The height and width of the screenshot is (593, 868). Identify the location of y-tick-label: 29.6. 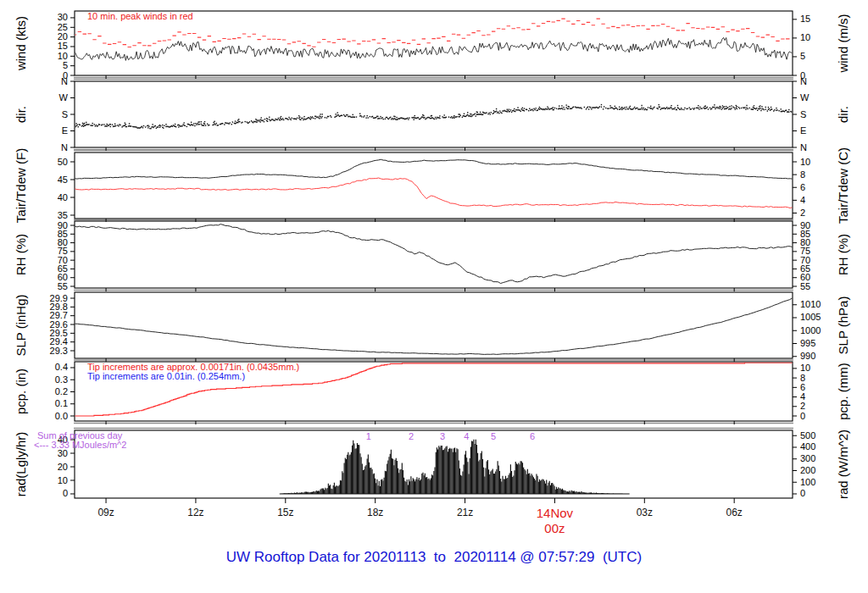
(59, 324).